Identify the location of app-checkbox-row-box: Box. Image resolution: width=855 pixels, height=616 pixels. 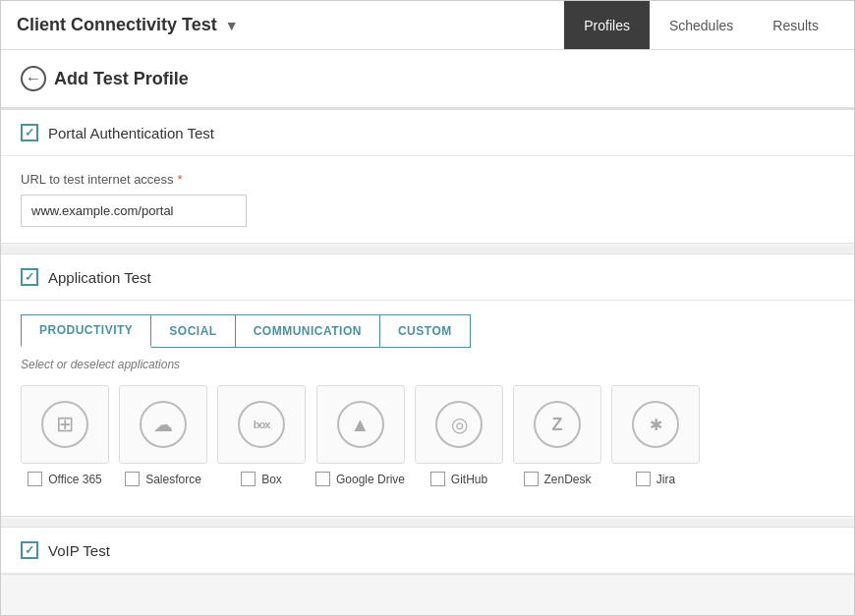
(261, 479).